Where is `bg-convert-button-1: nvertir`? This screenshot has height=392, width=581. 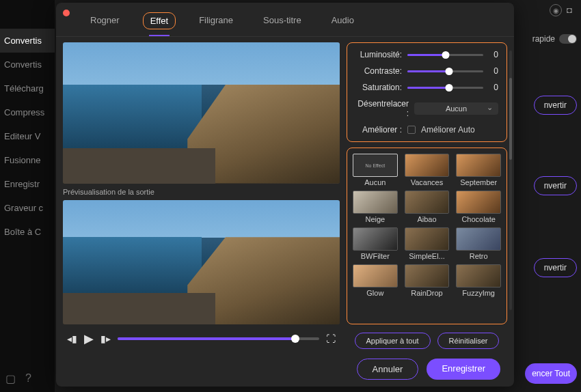 bg-convert-button-1: nvertir is located at coordinates (555, 105).